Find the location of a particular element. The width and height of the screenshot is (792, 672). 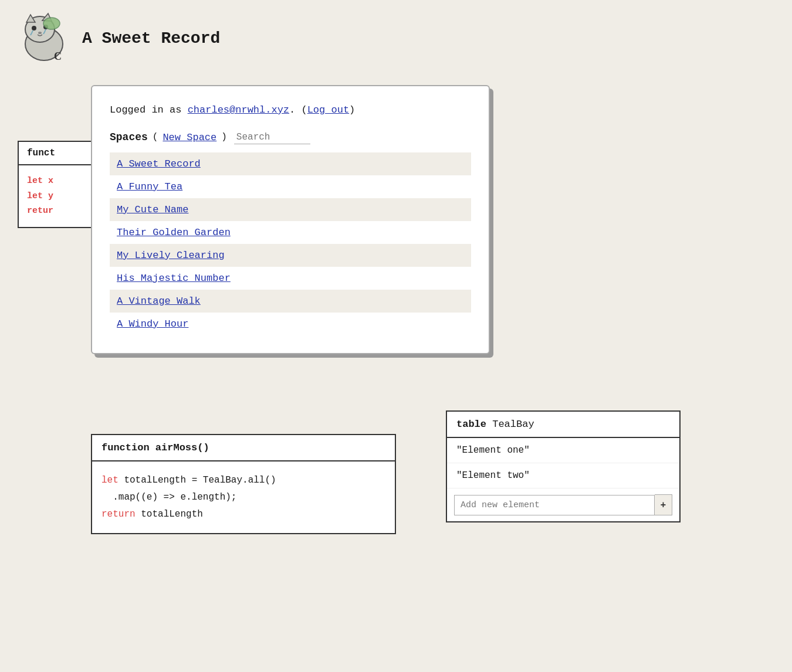

table-block: table TealBay "Element one" "Element two… is located at coordinates (563, 467).